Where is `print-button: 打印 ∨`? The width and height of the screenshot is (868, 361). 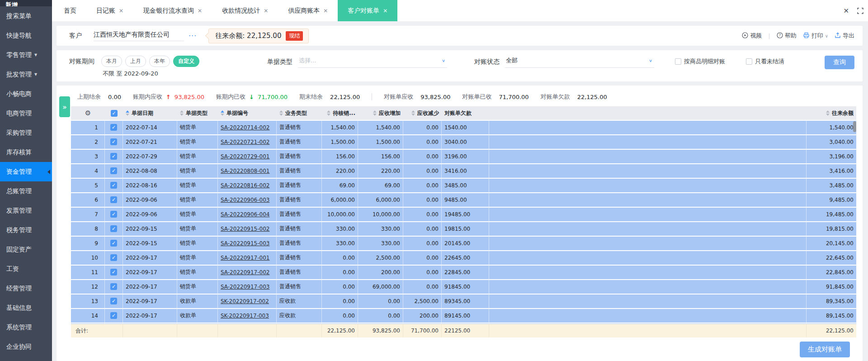 print-button: 打印 ∨ is located at coordinates (816, 36).